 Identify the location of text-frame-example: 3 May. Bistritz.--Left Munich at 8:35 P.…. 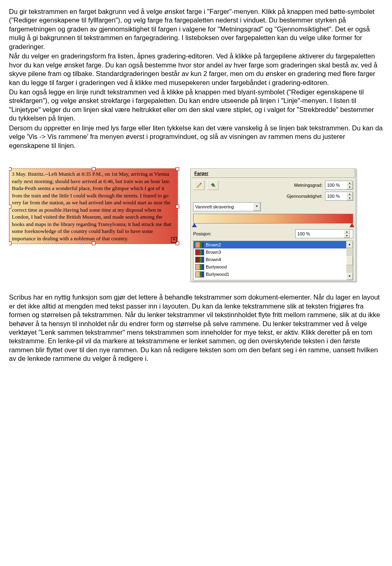
(94, 206).